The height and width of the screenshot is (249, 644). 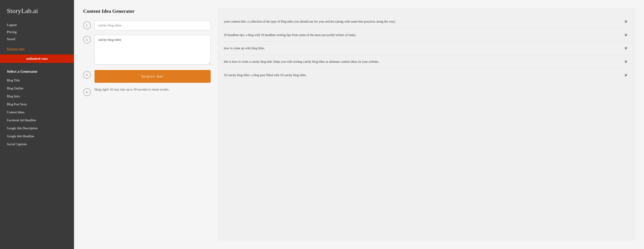 I want to click on step-3: 3. Inspire me!, so click(x=147, y=77).